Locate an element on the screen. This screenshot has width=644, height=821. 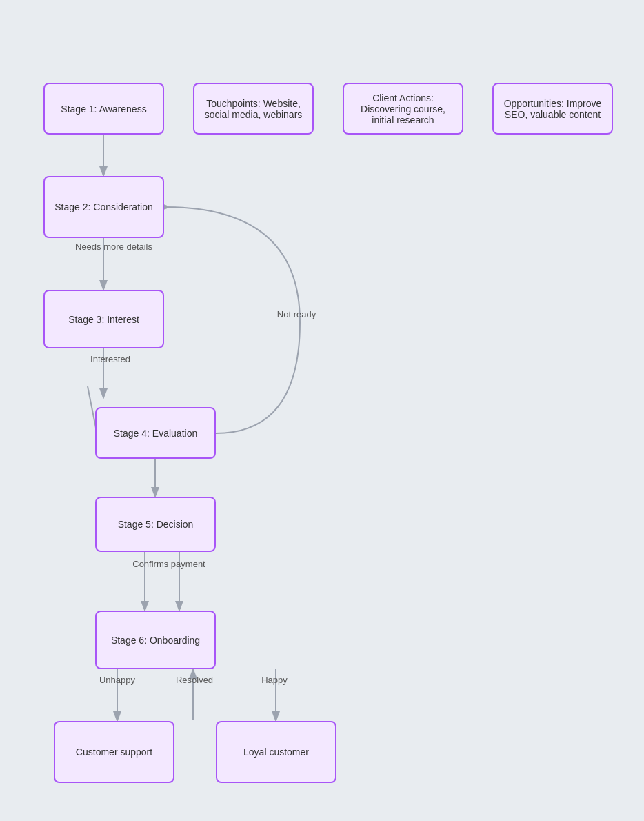
customer-support-label: Customer support is located at coordinates (114, 752).